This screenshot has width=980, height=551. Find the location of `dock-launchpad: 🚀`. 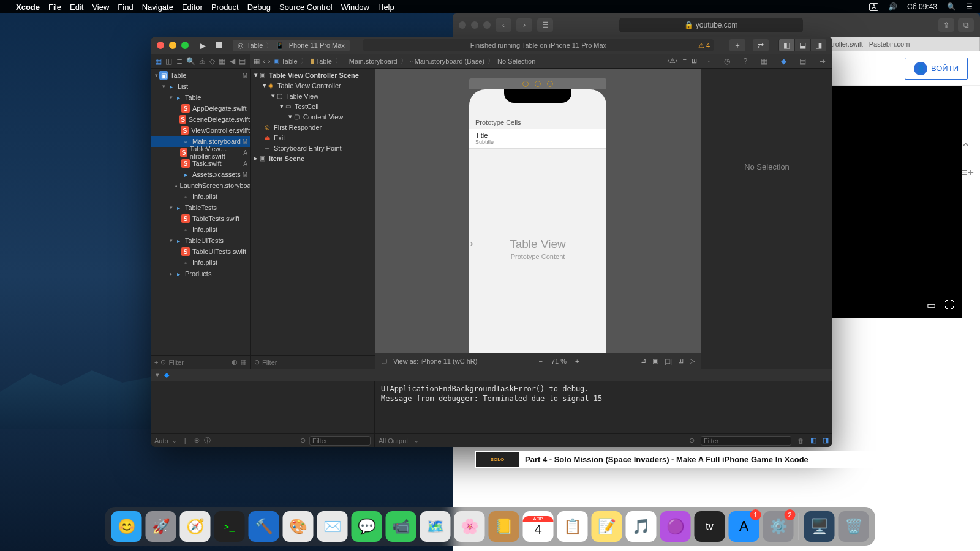

dock-launchpad: 🚀 is located at coordinates (161, 527).